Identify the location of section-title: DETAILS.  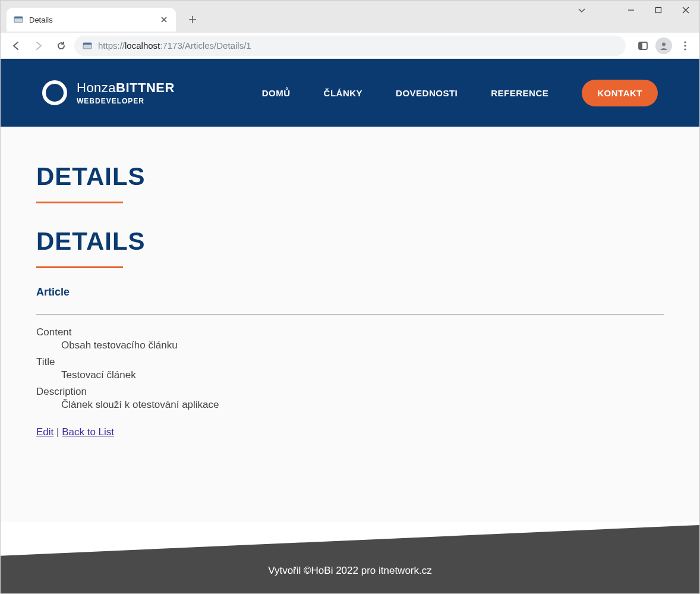
(350, 241).